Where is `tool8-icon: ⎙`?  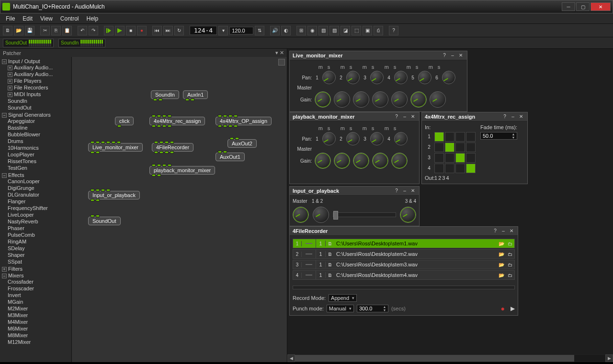
tool8-icon: ⎙ is located at coordinates (378, 31).